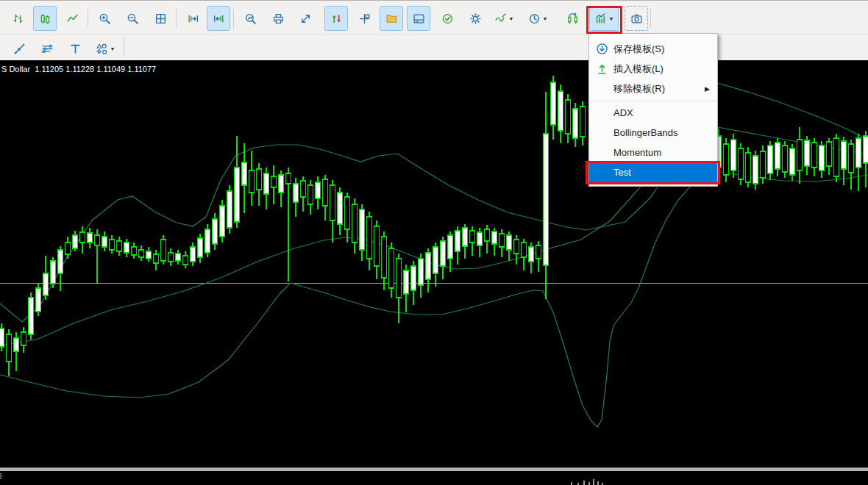  Describe the element at coordinates (572, 18) in the screenshot. I see `candles-cycle-button` at that location.